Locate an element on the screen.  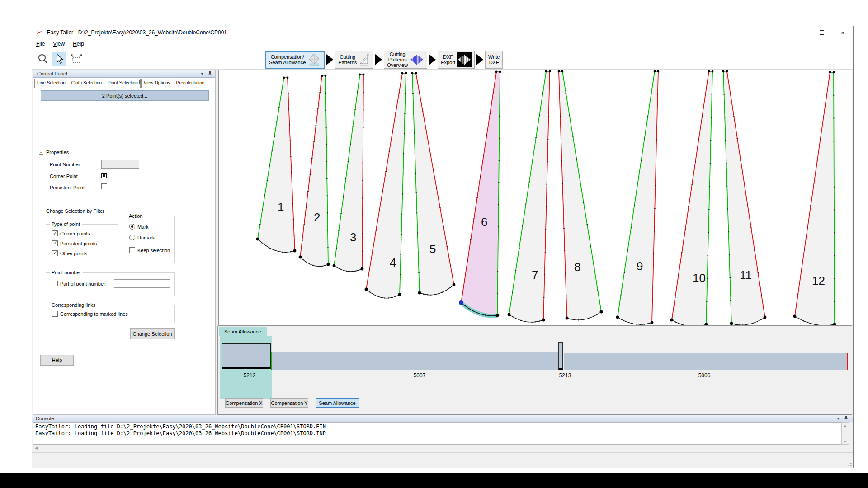
seam-tab-compensation-y: Compensation Y is located at coordinates (289, 403).